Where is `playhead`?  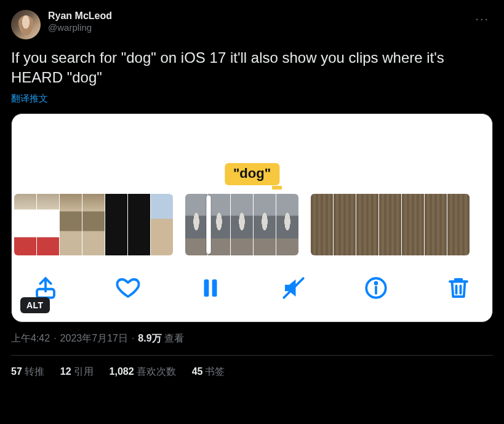
playhead is located at coordinates (209, 225).